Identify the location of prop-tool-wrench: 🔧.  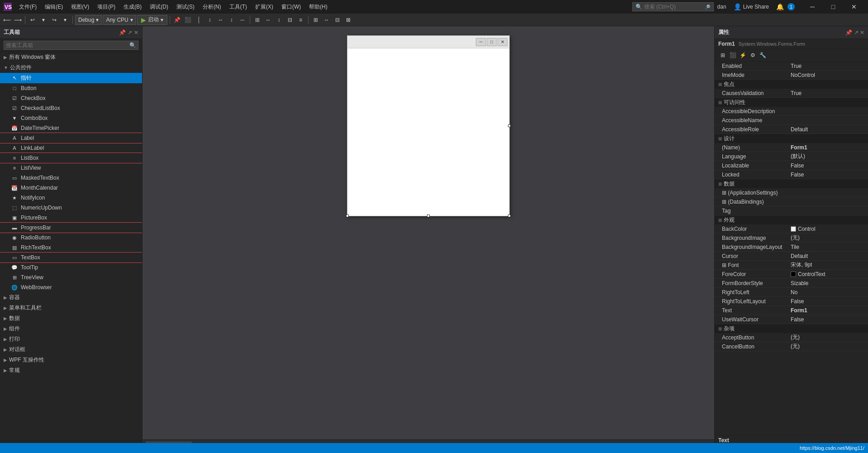
(763, 55).